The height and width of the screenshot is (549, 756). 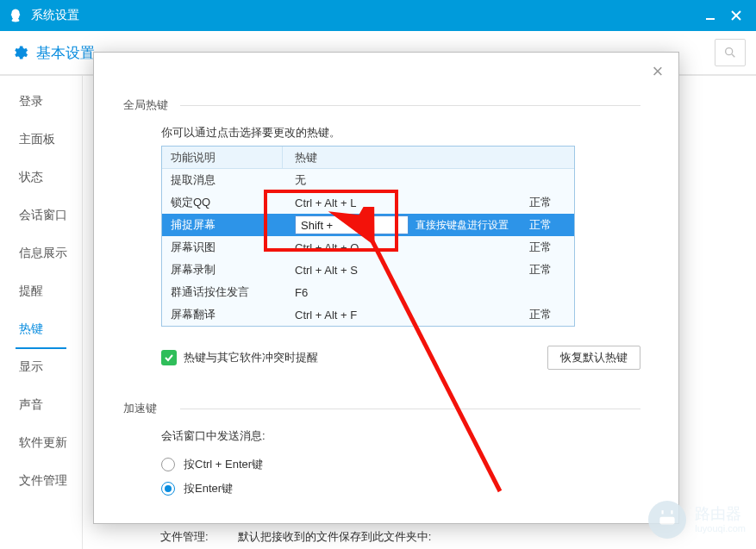 What do you see at coordinates (368, 180) in the screenshot?
I see `hotkey-row: 提取消息 无` at bounding box center [368, 180].